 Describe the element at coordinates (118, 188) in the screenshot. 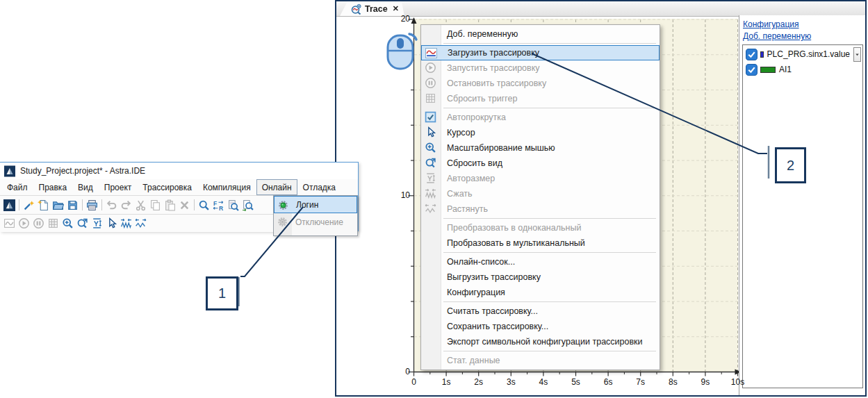

I see `menu-project: Проект` at that location.